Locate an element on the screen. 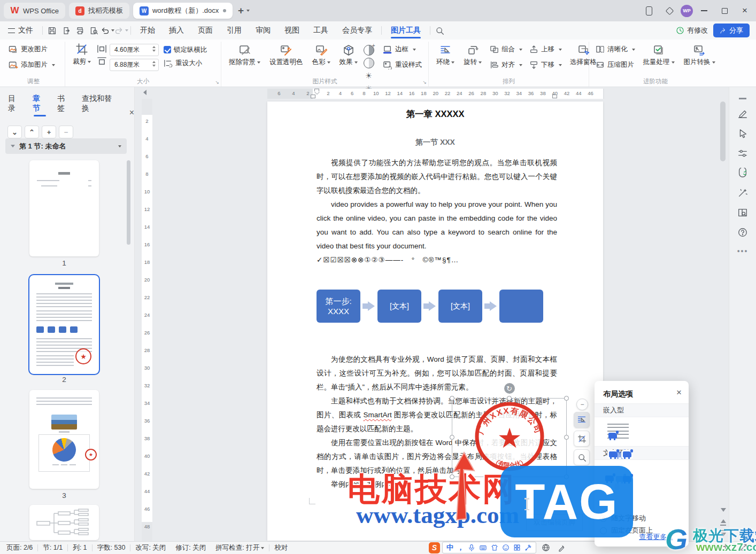 This screenshot has width=756, height=554. smartart-box-3: [文本] is located at coordinates (460, 306).